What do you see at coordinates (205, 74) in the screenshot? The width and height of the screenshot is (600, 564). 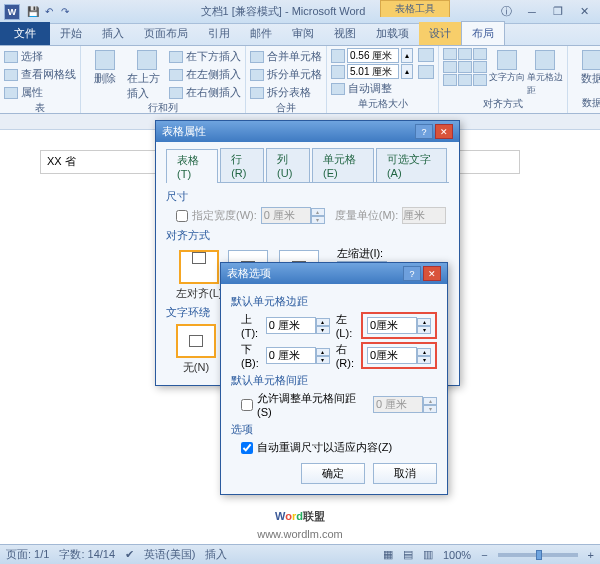 I see `insert-left-button: 在左侧插入` at bounding box center [205, 74].